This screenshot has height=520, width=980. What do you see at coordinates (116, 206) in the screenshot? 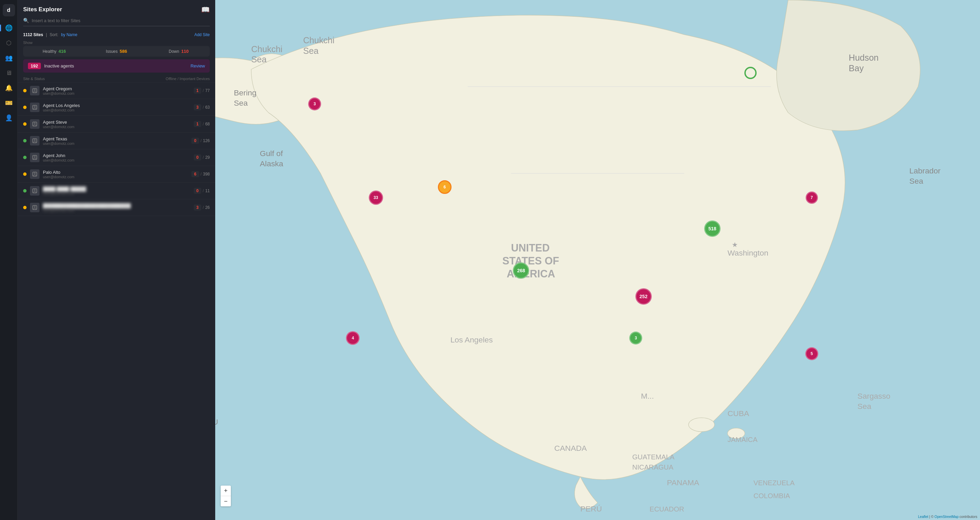
I see `site-name: ████████████████████████████` at bounding box center [116, 206].